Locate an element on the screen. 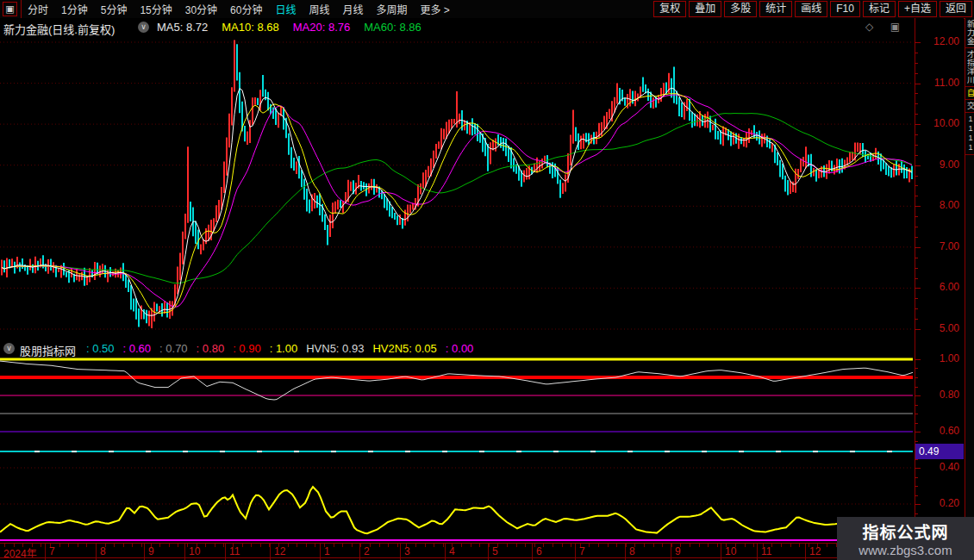 The width and height of the screenshot is (974, 560). indicator-value: : 1.00 is located at coordinates (284, 348).